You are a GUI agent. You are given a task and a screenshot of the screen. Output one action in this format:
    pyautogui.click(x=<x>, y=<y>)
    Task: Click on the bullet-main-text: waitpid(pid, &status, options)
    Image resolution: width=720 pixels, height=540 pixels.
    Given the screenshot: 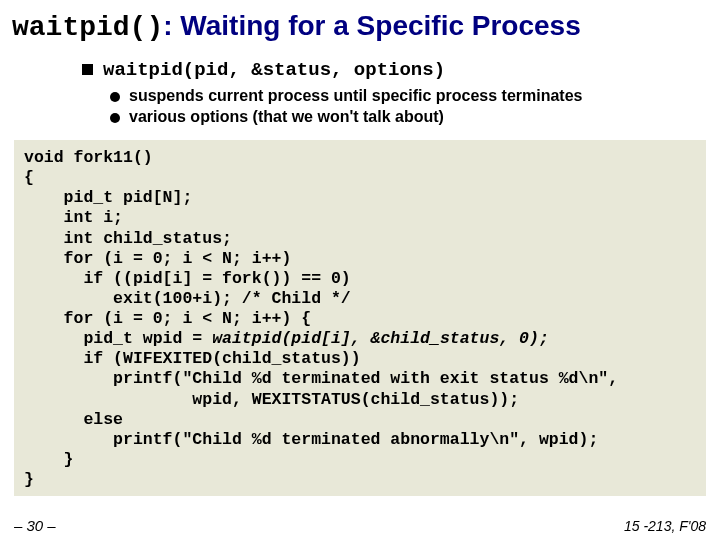 What is the action you would take?
    pyautogui.click(x=274, y=70)
    